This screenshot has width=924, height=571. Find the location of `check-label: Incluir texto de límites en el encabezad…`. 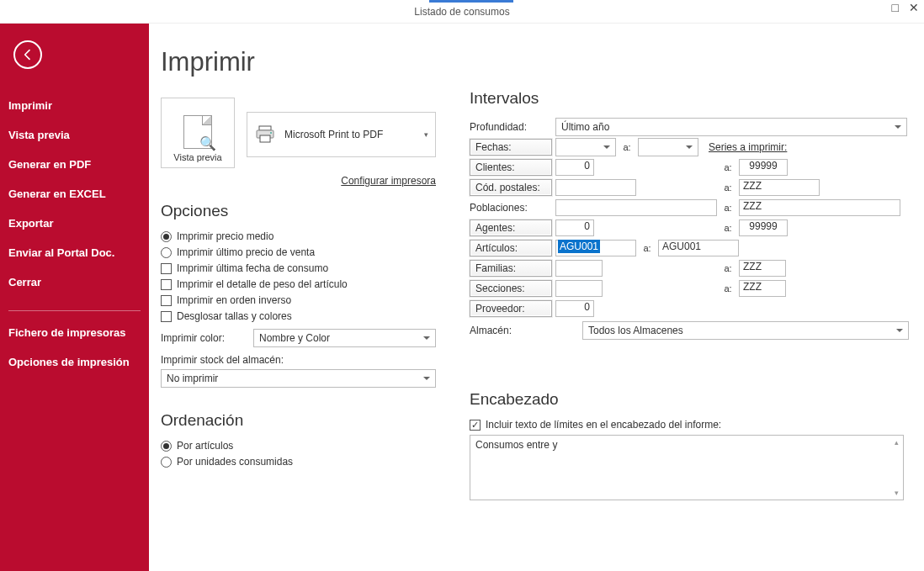

check-label: Incluir texto de límites en el encabezad… is located at coordinates (603, 425).